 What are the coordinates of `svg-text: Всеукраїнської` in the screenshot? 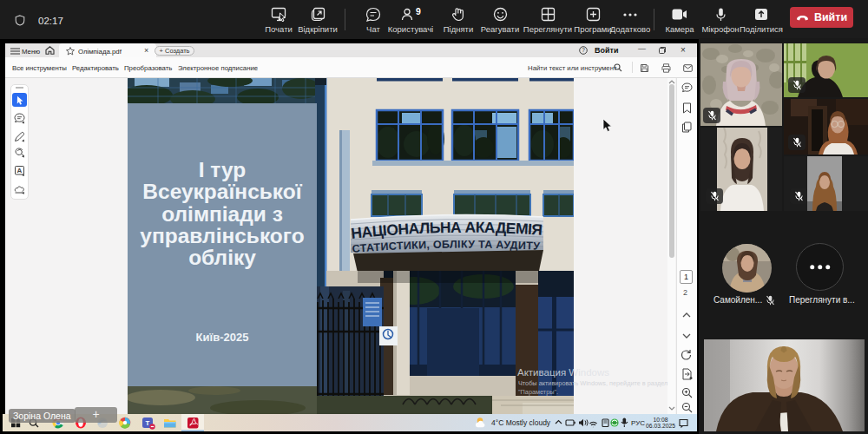 It's located at (222, 191).